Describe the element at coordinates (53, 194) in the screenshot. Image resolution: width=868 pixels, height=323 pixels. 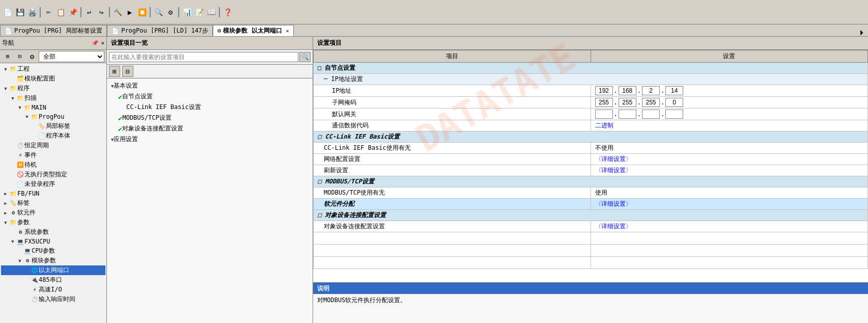
I see `nav-item-fb-fun: ▶ 📁 FB/FUN` at that location.